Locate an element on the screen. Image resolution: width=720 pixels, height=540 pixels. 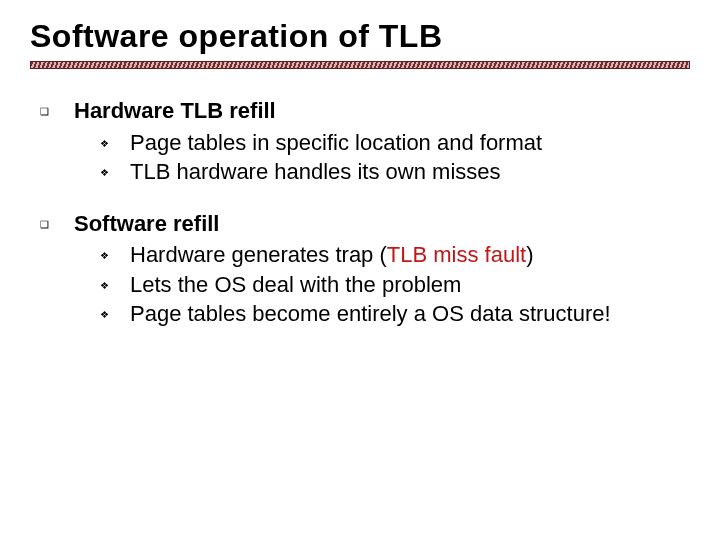
text-suffix: ) is located at coordinates (530, 254).